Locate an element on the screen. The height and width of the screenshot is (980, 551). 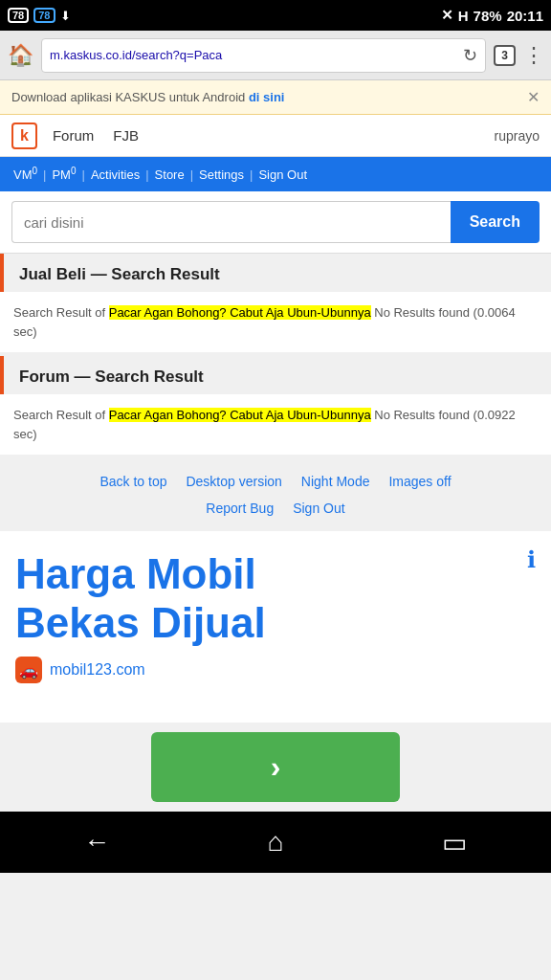
browser-home-button: 🏠 is located at coordinates (21, 56).